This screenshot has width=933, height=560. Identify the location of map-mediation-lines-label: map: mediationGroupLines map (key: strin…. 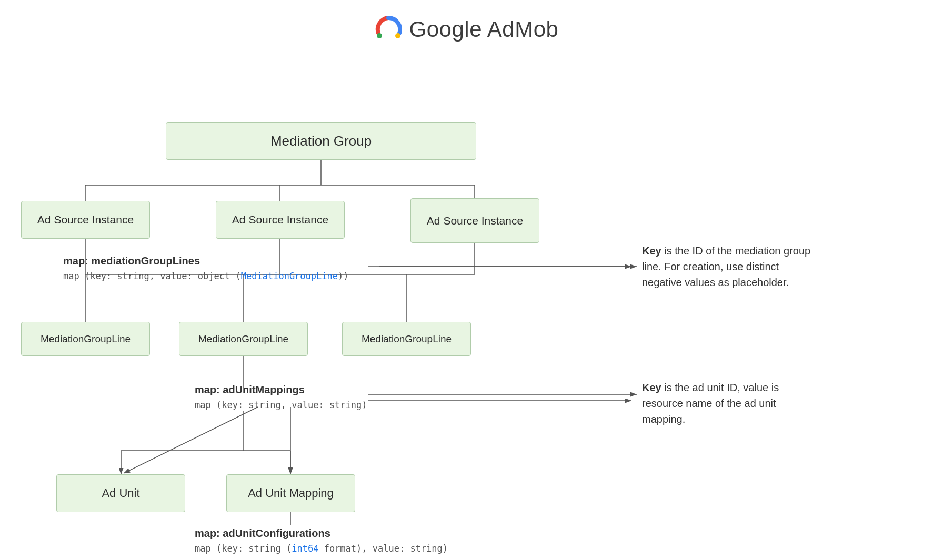
(206, 268).